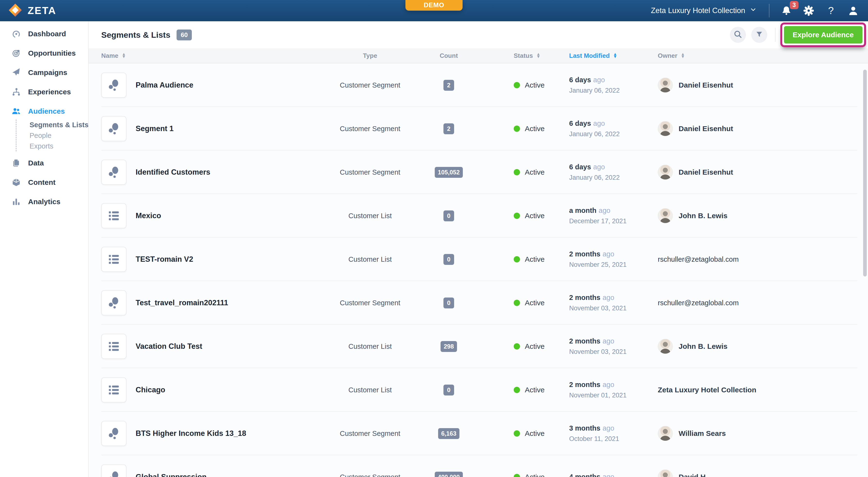 This screenshot has height=477, width=868. I want to click on column-header-owner: Owner▲▼, so click(757, 56).